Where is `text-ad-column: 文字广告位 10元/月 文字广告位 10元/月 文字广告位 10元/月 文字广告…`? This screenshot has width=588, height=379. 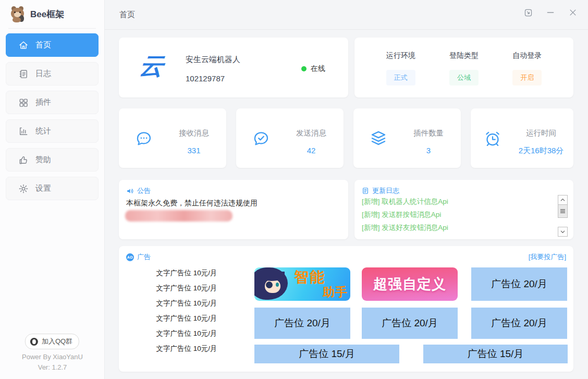
text-ad-column: 文字广告位 10元/月 文字广告位 10元/月 文字广告位 10元/月 文字广告… is located at coordinates (187, 311).